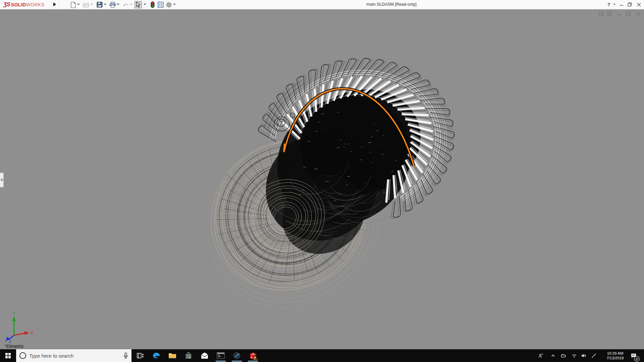 The image size is (644, 362). What do you see at coordinates (237, 356) in the screenshot?
I see `hexagon-app-button` at bounding box center [237, 356].